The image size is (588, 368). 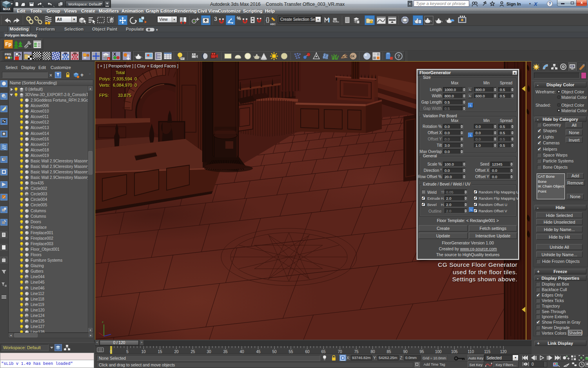 What do you see at coordinates (514, 4) in the screenshot?
I see `svg-text: Sign In` at bounding box center [514, 4].